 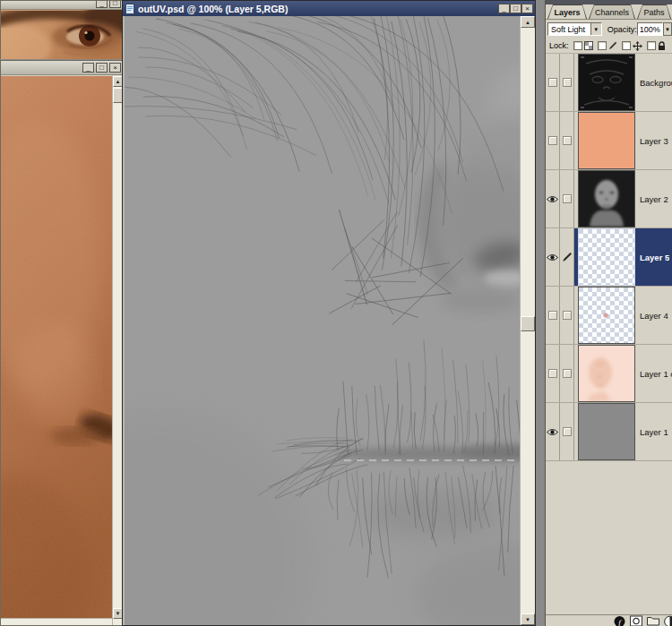 I want to click on chevron-down-icon: ▼, so click(x=596, y=29).